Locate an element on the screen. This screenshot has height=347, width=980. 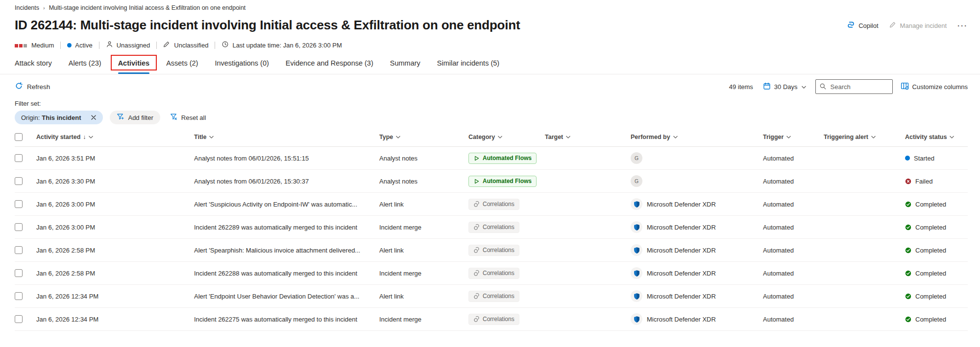
table-row: Jan 6, 2026 3:00 PM Alert 'Suspicious Ac… is located at coordinates (491, 205).